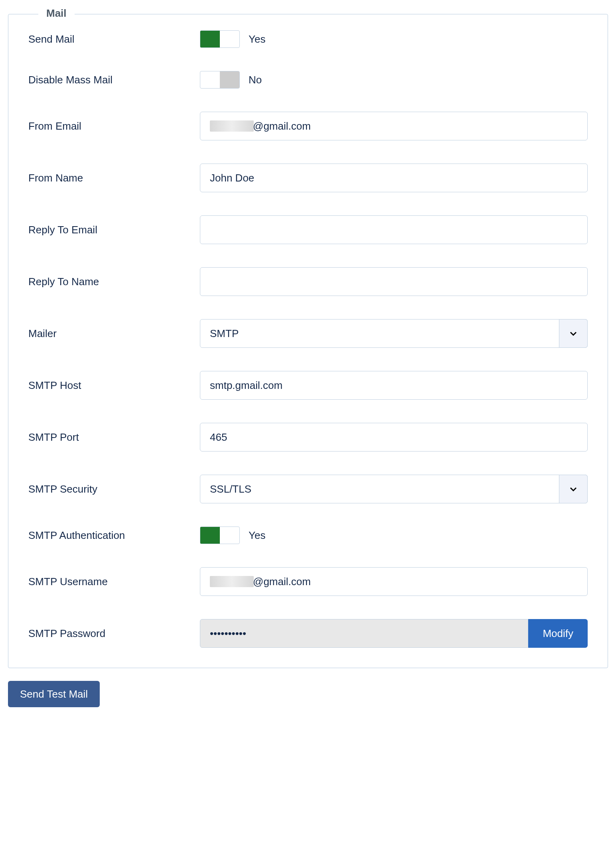  What do you see at coordinates (220, 80) in the screenshot?
I see `disable-mass-mail-toggle` at bounding box center [220, 80].